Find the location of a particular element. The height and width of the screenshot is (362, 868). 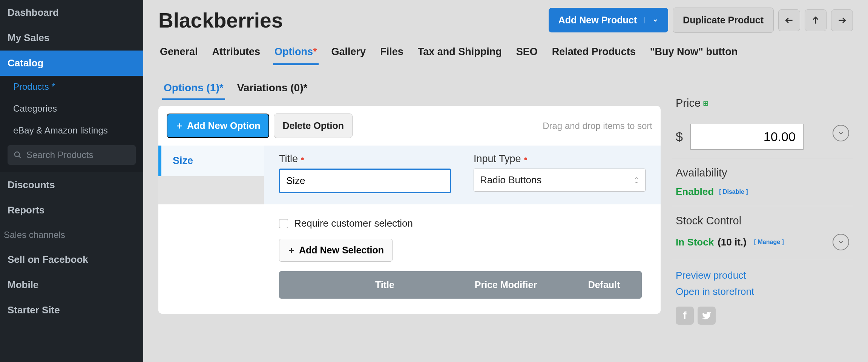

col-price-modifier: Price Modifier is located at coordinates (506, 285).